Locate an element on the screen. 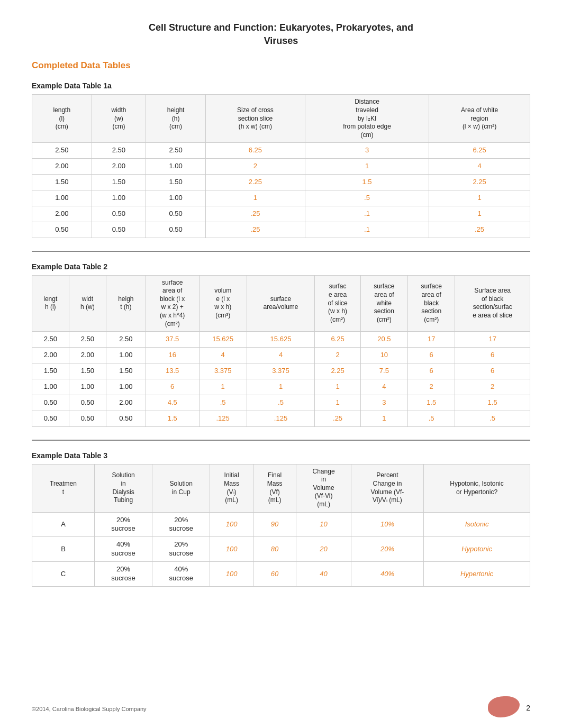  t1a-header-height: height(h)(cm) is located at coordinates (176, 119).